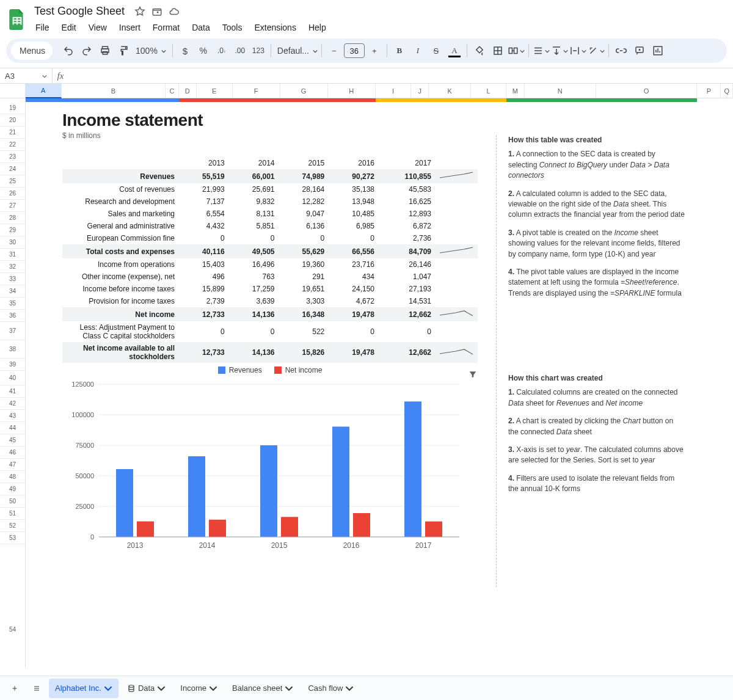  I want to click on menu-help: Help, so click(318, 27).